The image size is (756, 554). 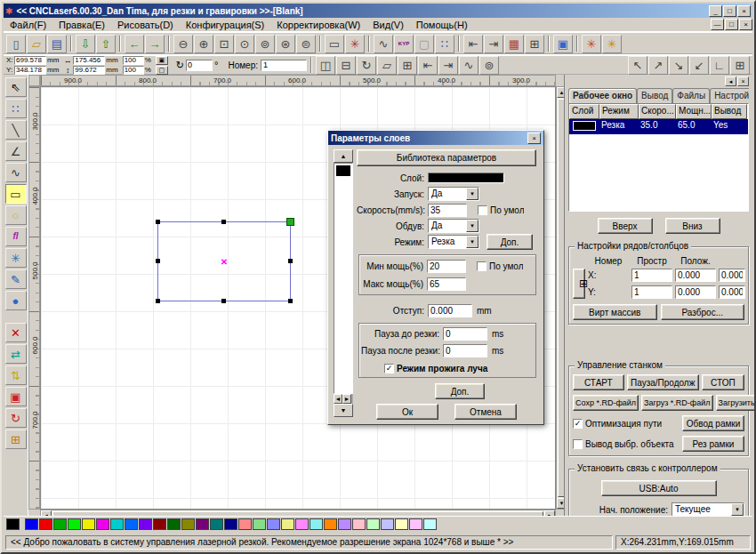 I want to click on selection-handle-top-right, so click(x=290, y=222).